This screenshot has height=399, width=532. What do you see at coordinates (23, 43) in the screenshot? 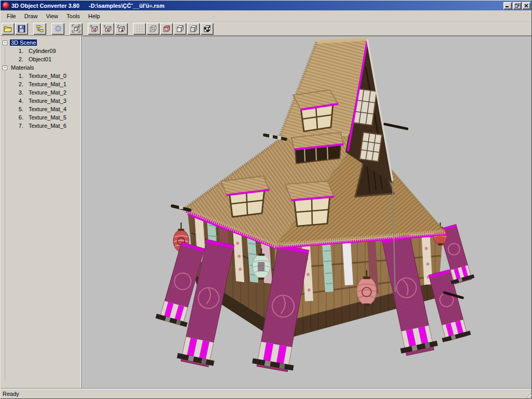
I see `tree-label-3d-scene: 3D Scene` at bounding box center [23, 43].